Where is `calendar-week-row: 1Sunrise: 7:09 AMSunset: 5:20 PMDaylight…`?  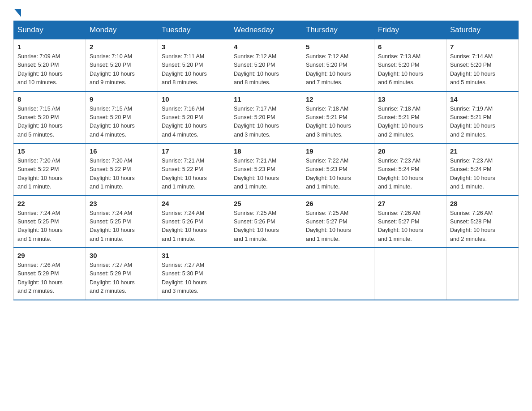 calendar-week-row: 1Sunrise: 7:09 AMSunset: 5:20 PMDaylight… is located at coordinates (266, 65).